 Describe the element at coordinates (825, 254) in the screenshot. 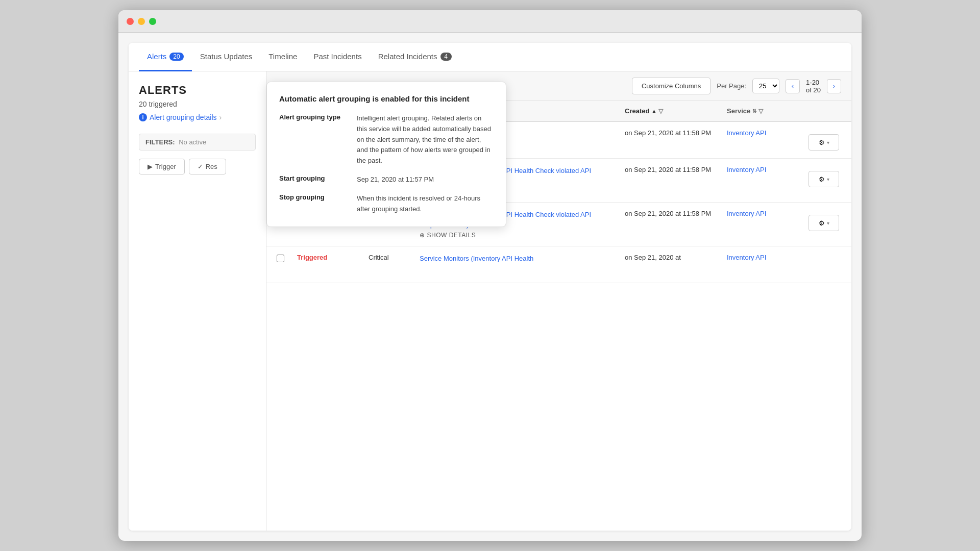

I see `row4-actions` at that location.